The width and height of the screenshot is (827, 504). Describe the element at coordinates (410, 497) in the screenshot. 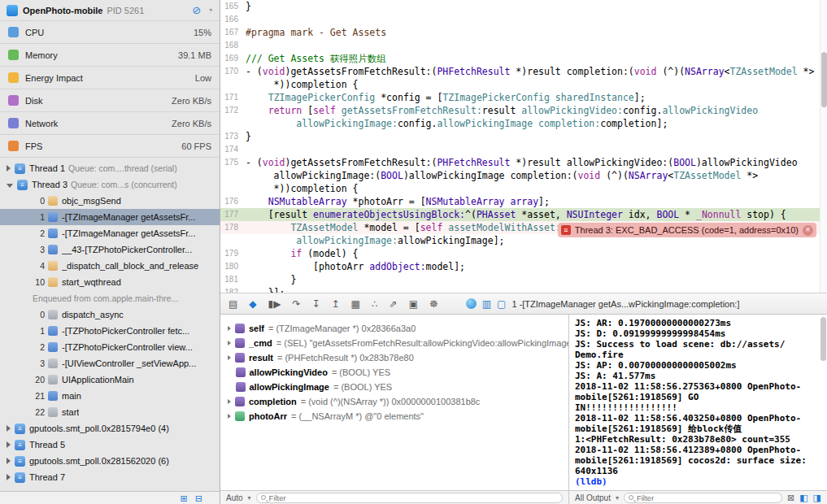

I see `variables-filter` at that location.